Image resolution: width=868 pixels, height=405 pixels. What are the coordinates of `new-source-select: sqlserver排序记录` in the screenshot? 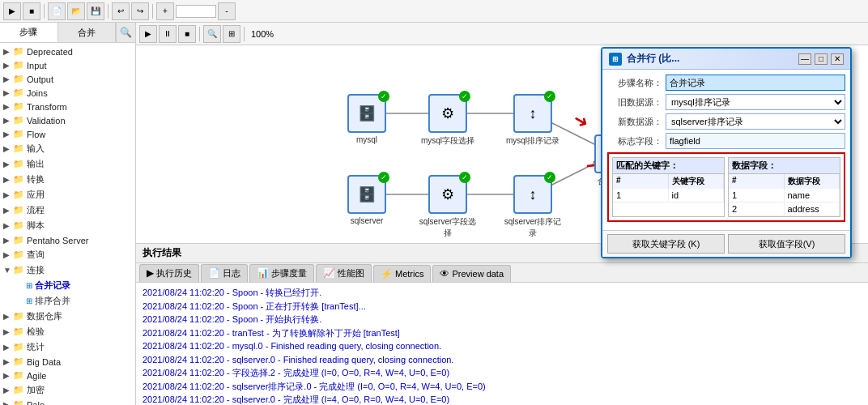 It's located at (755, 122).